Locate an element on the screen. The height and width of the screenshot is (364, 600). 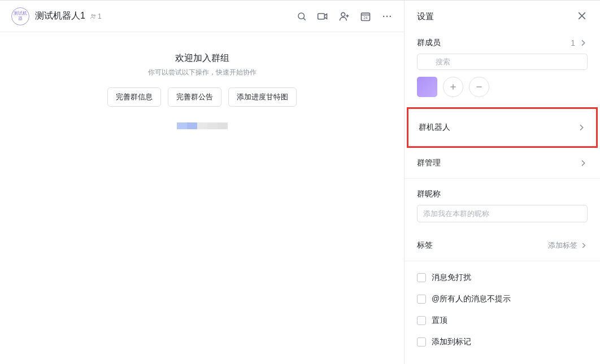
add-tag-button: 添加标签 is located at coordinates (568, 245).